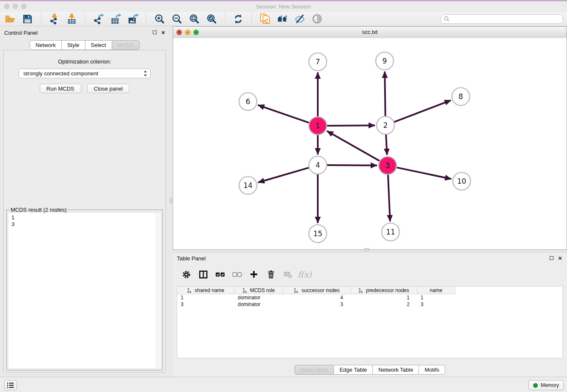  Describe the element at coordinates (177, 19) in the screenshot. I see `zoom-out-button` at that location.